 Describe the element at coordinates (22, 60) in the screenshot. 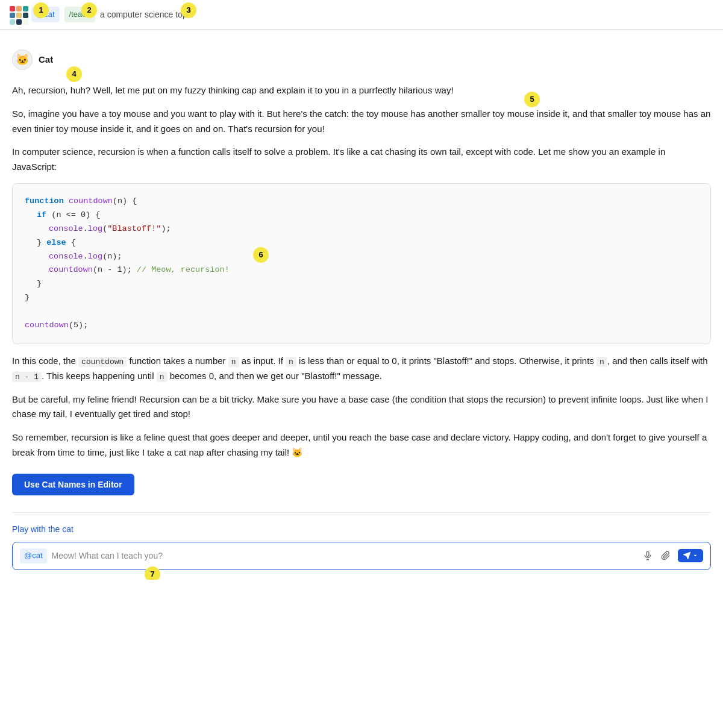

I see `cat-avatar: 🐱` at that location.